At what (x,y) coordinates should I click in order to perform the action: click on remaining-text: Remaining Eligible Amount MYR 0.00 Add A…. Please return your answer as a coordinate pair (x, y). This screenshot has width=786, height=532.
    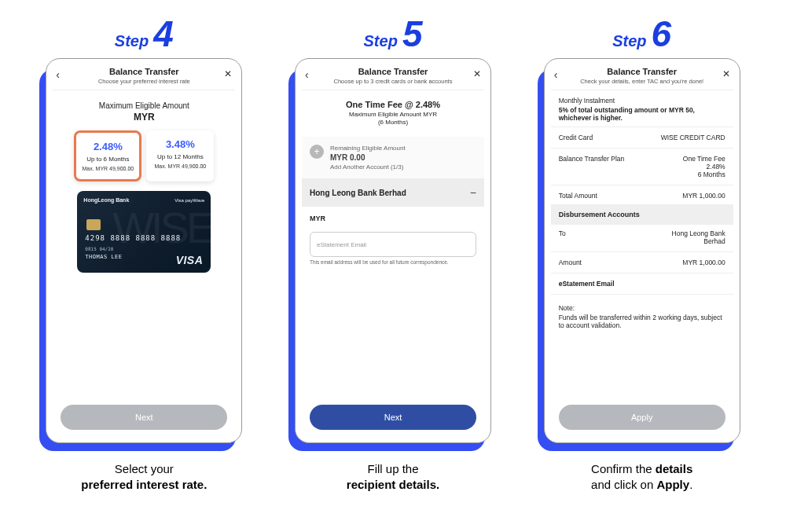
    Looking at the image, I should click on (368, 157).